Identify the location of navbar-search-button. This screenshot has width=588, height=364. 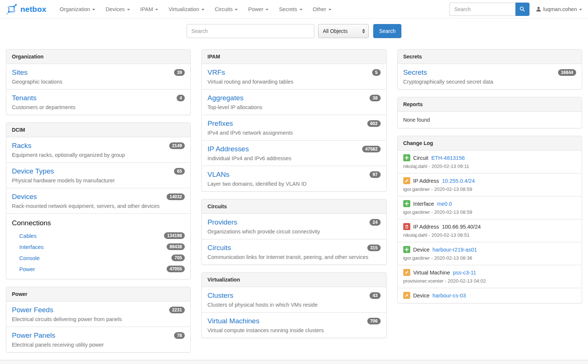
(522, 9).